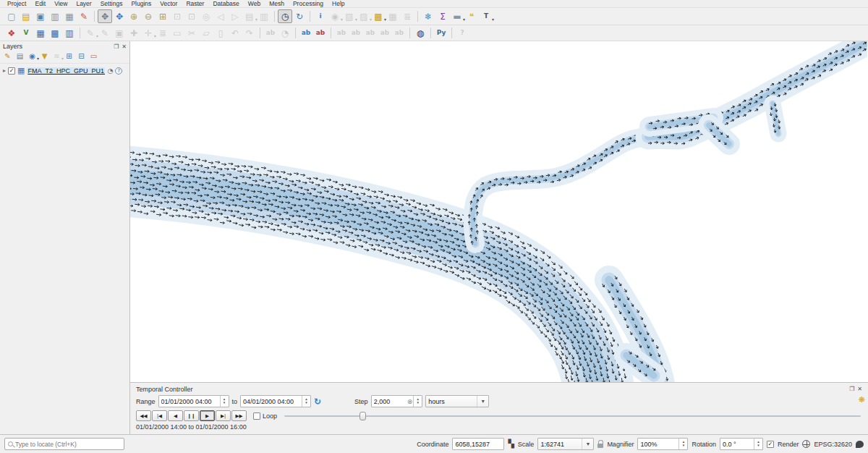  I want to click on step-field: ⊗ ▲▼, so click(397, 401).